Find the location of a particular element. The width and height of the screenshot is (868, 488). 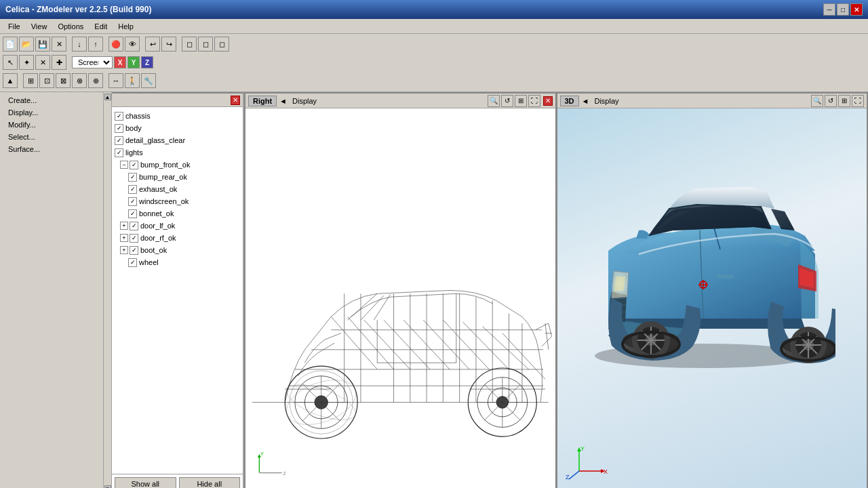

tree-expand-boot: + is located at coordinates (124, 250).